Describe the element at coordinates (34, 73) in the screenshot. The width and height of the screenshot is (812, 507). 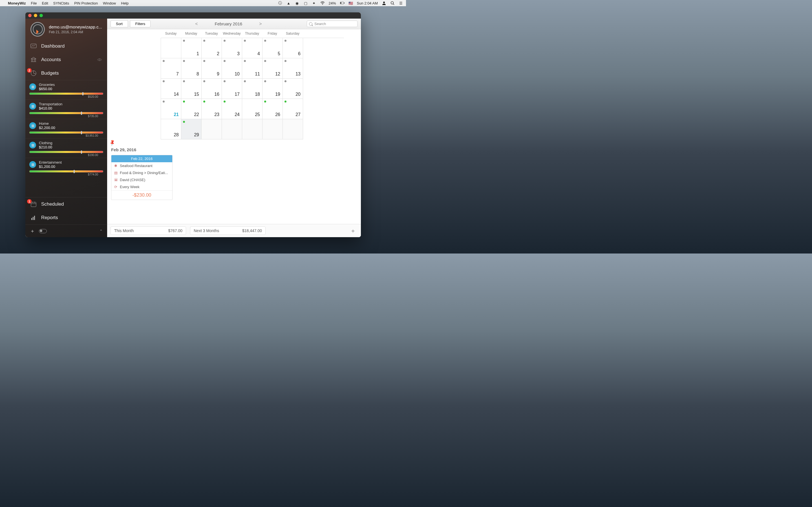
I see `budgets-icon` at that location.